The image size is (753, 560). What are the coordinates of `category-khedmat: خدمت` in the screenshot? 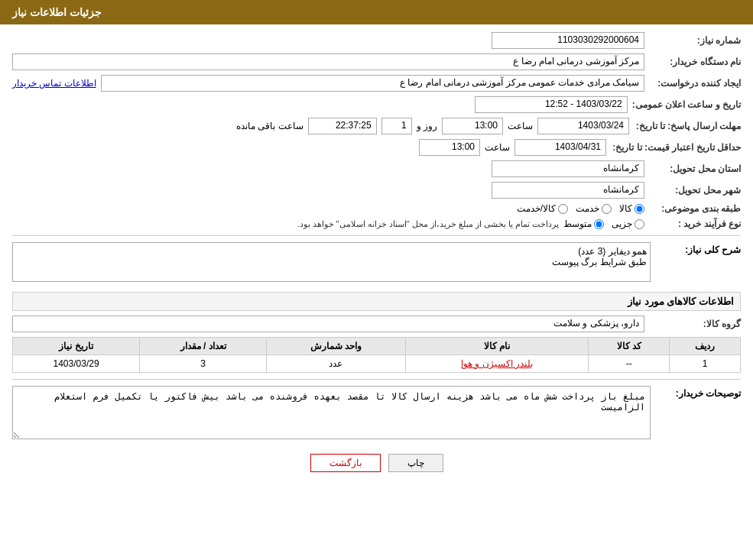 It's located at (593, 209).